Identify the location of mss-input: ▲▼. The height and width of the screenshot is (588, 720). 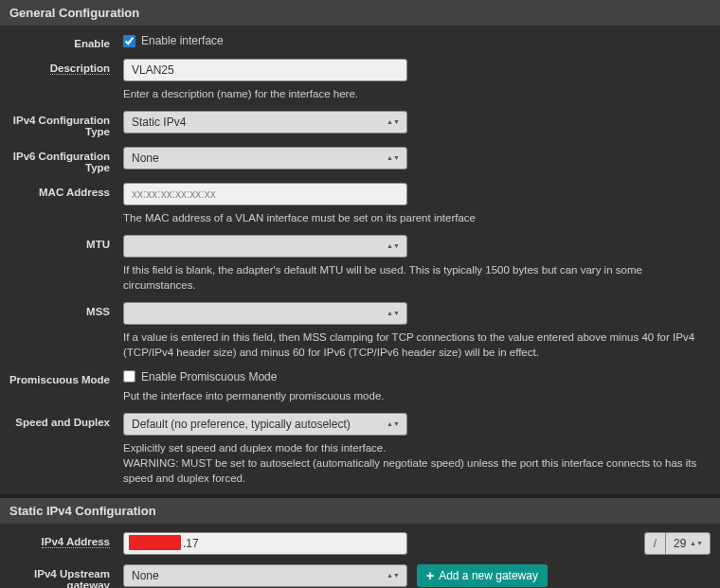
(265, 313).